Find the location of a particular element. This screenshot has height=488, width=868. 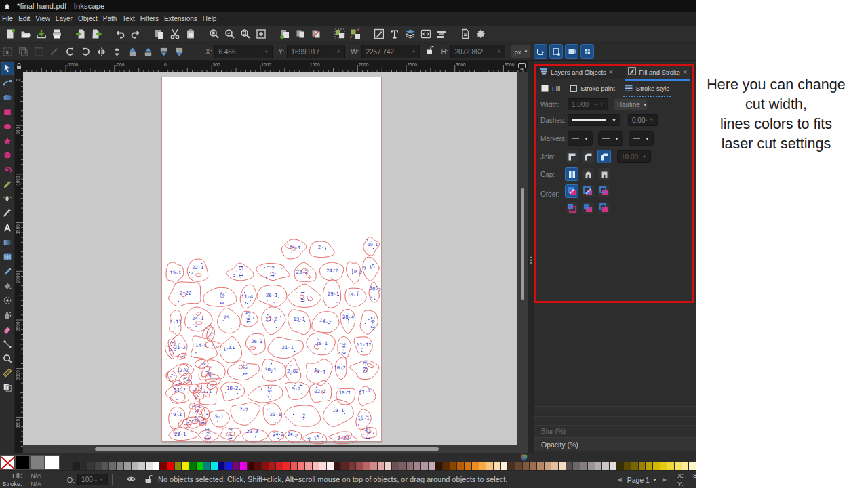

tool-mesh-gradient is located at coordinates (7, 257).